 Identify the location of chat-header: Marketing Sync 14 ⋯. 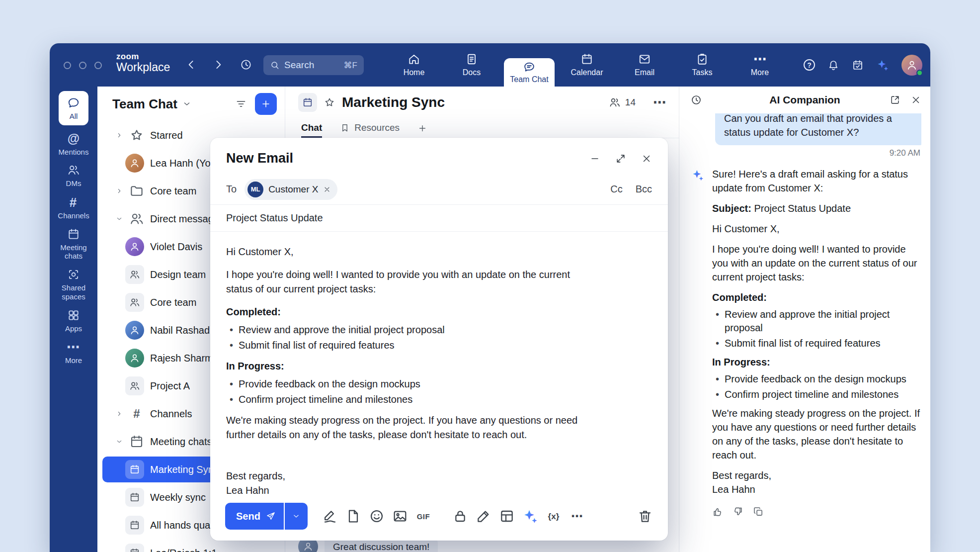
(482, 102).